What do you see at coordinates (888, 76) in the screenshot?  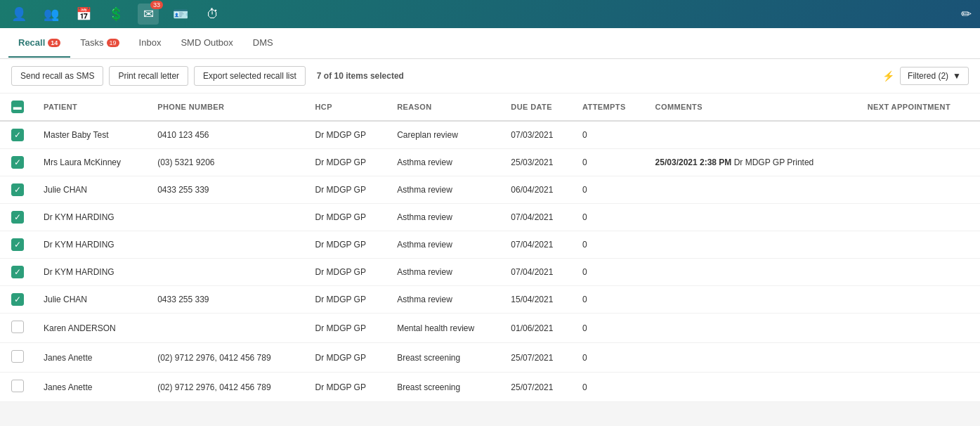 I see `filter-icon: ⚡` at bounding box center [888, 76].